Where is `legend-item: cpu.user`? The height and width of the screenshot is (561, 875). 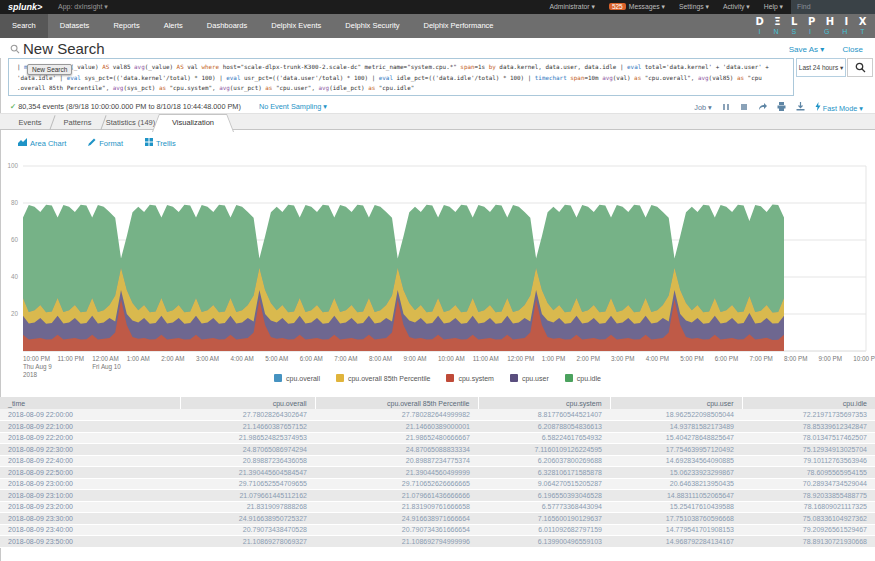 legend-item: cpu.user is located at coordinates (530, 378).